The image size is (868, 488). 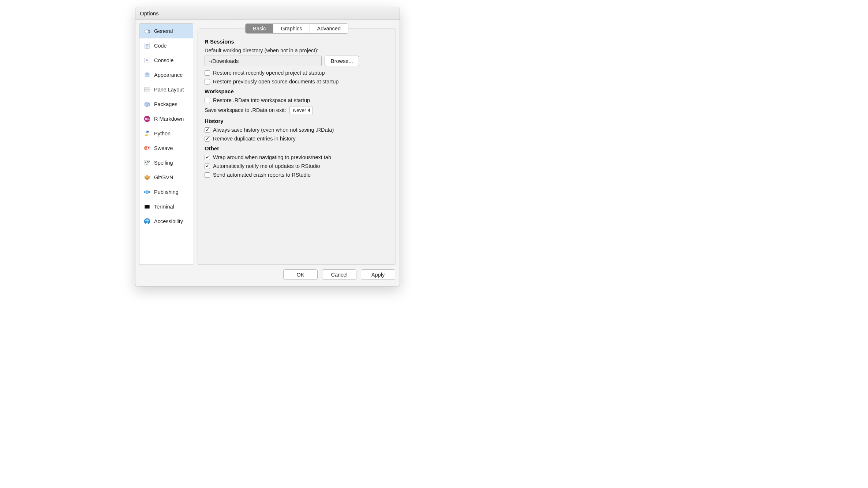 I want to click on settings-panel: R Sessions Default working directory (wh…, so click(x=297, y=147).